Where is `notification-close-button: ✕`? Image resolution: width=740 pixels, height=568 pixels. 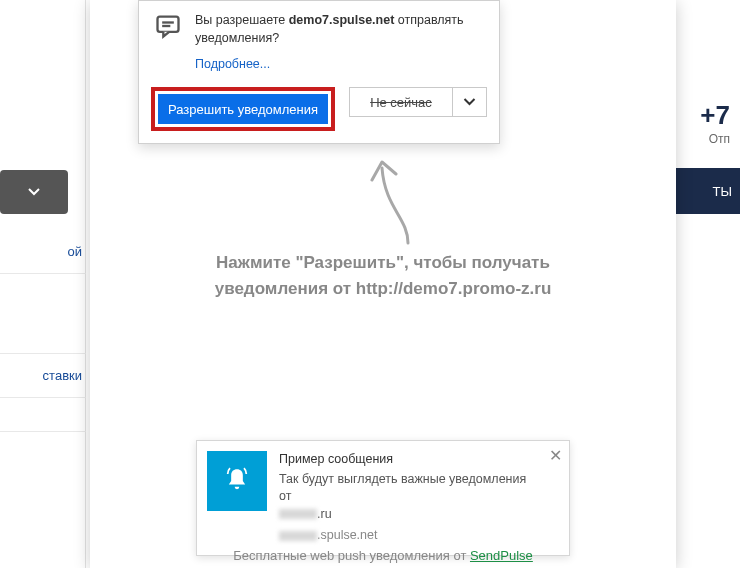
notification-close-button: ✕ is located at coordinates (555, 455).